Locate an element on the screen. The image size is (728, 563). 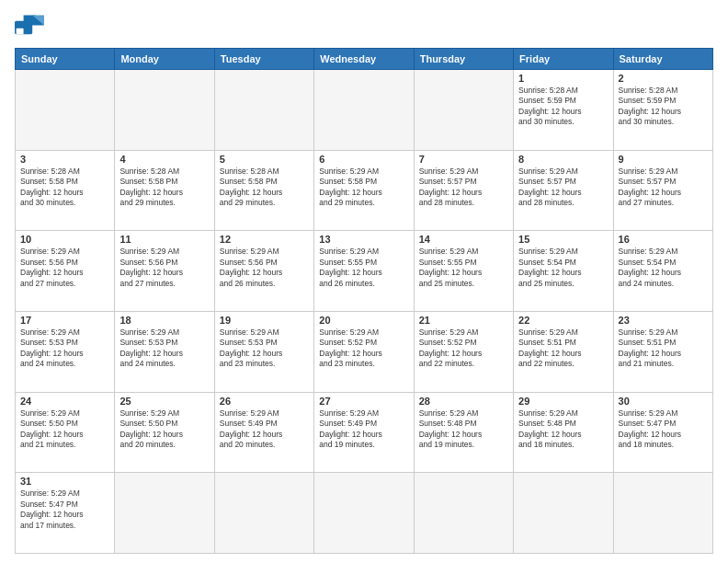
calendar-cell: 11Sunrise: 5:29 AM Sunset: 5:56 PM Dayli… is located at coordinates (165, 271).